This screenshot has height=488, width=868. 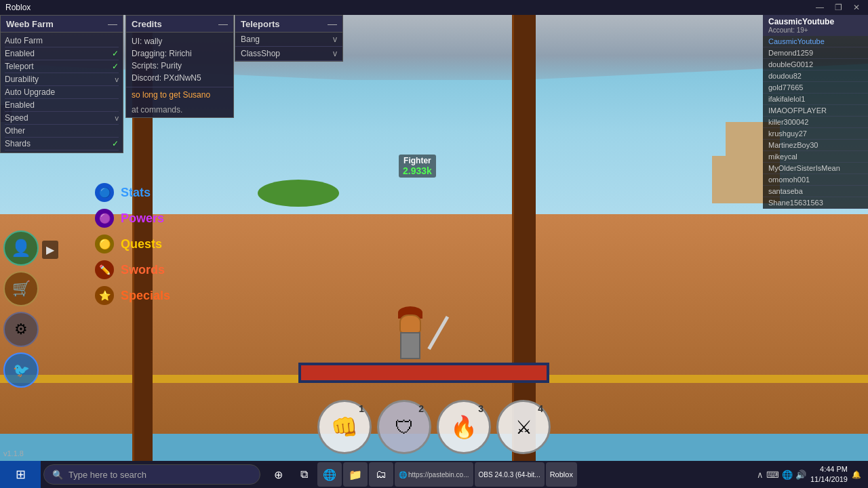 I want to click on stats-label: Stats, so click(x=136, y=192).